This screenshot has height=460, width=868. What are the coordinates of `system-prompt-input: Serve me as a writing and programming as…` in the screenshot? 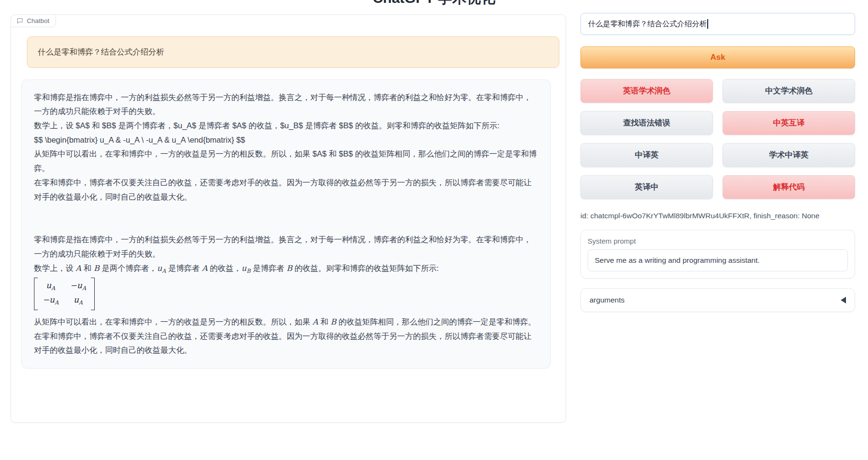 It's located at (718, 260).